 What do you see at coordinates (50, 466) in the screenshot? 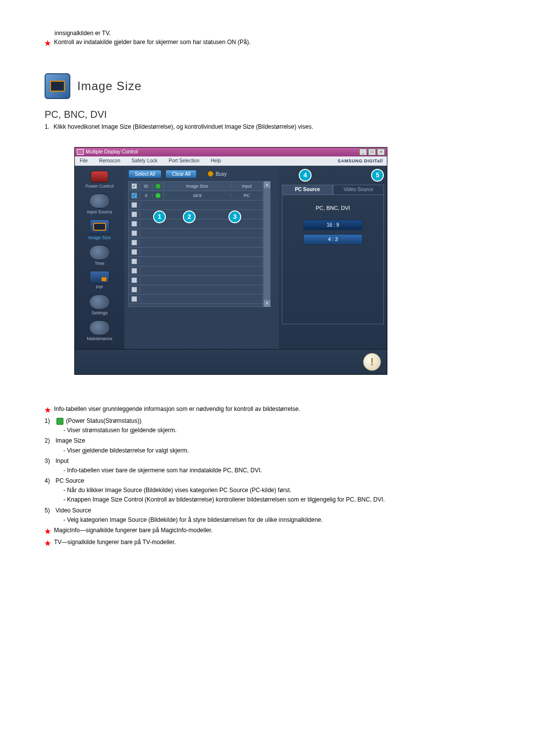
I see `list-num-3: 3)` at bounding box center [50, 466].